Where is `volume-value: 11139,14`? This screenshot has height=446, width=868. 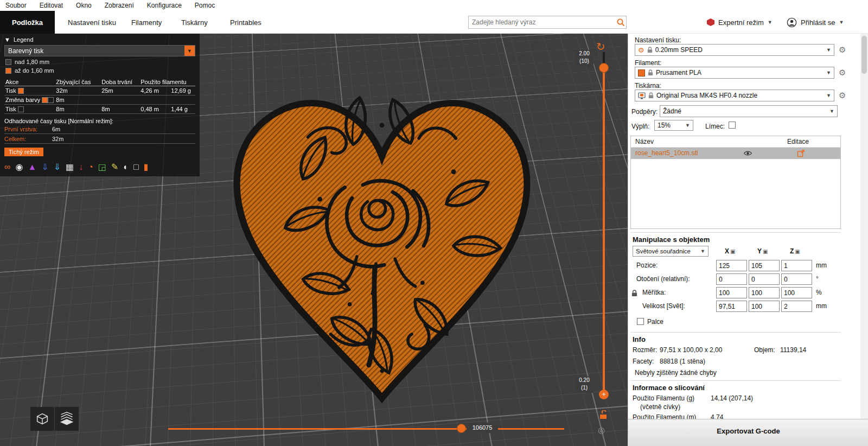 volume-value: 11139,14 is located at coordinates (793, 350).